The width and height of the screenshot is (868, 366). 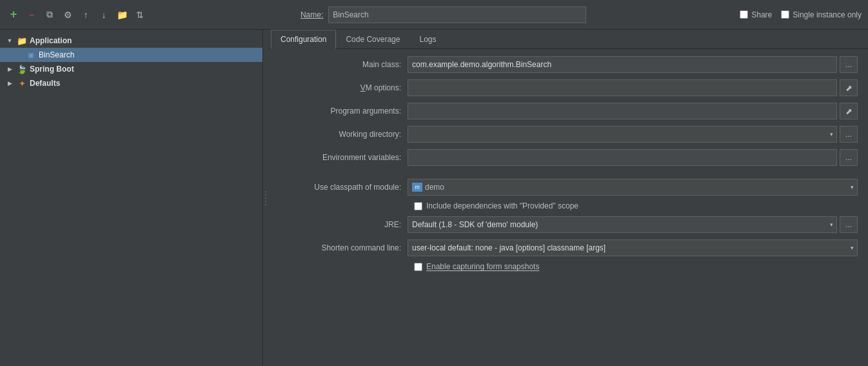 I want to click on add-button: +, so click(x=14, y=15).